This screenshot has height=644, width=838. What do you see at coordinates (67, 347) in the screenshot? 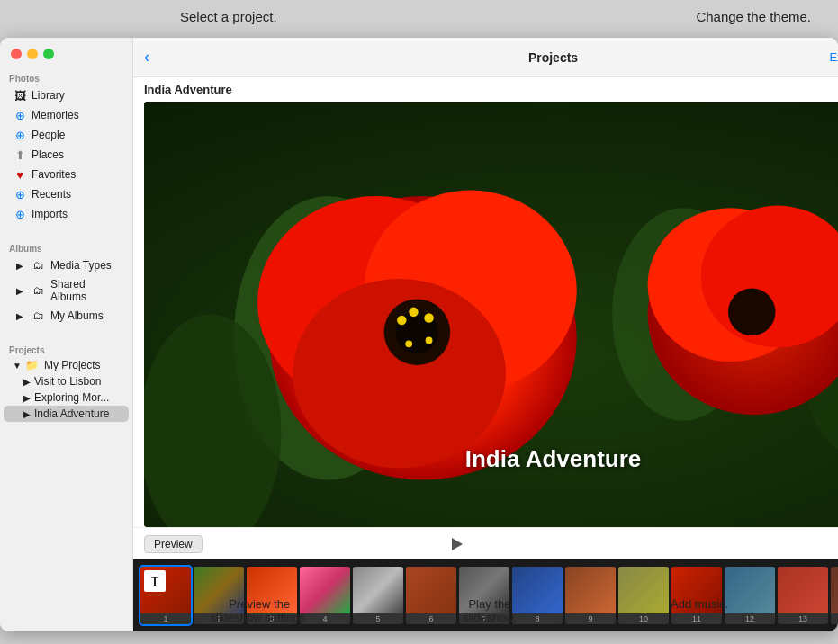
I see `projects-section-label: Projects` at bounding box center [67, 347].